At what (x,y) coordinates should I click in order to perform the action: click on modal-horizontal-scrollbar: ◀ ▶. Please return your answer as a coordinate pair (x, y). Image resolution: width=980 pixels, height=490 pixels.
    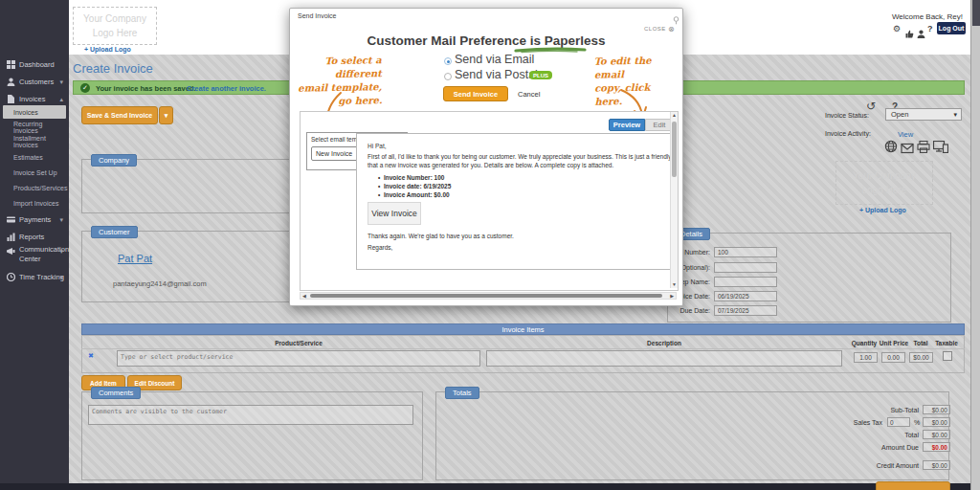
    Looking at the image, I should click on (488, 296).